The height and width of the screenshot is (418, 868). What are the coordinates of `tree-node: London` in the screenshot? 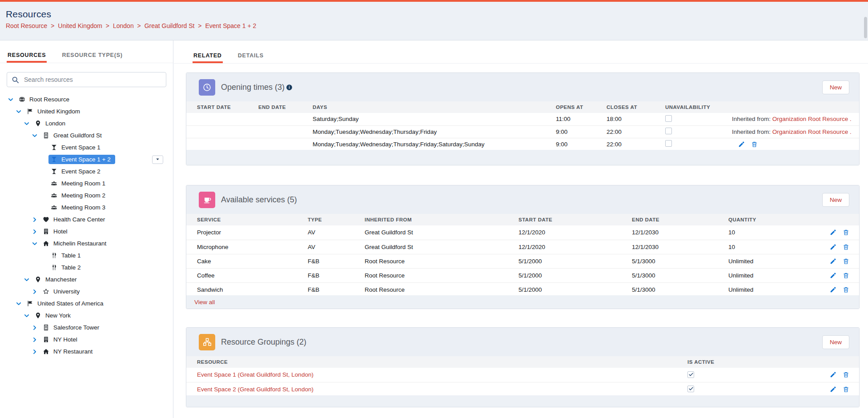 It's located at (50, 124).